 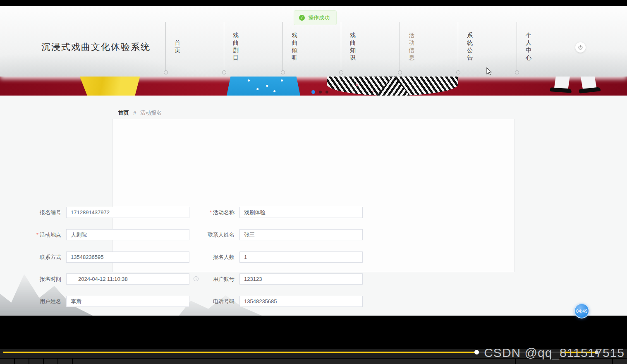 What do you see at coordinates (96, 47) in the screenshot?
I see `site-title: 沉浸式戏曲文化体验系统` at bounding box center [96, 47].